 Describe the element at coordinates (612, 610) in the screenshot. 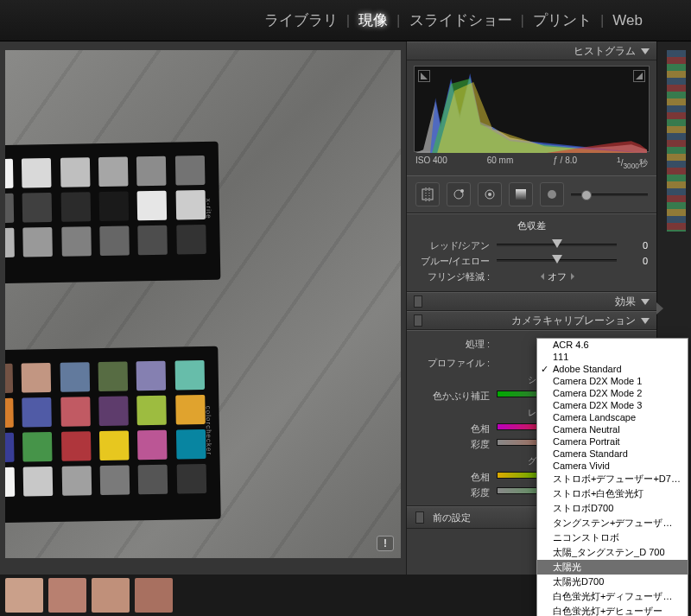

I see `profile-option: 白色蛍光灯+デヒューザー` at that location.